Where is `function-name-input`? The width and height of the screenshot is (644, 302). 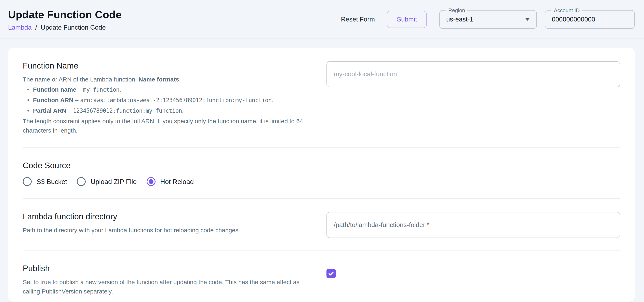 function-name-input is located at coordinates (473, 74).